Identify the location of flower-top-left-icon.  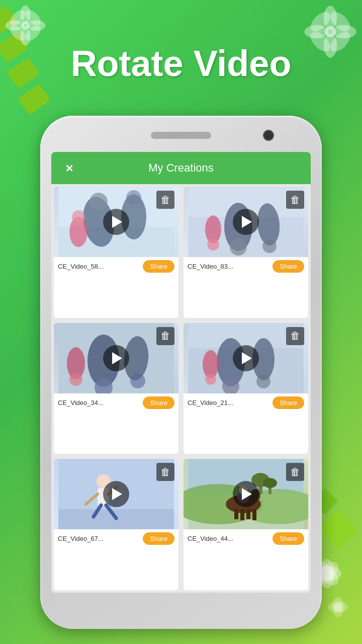
(25, 25).